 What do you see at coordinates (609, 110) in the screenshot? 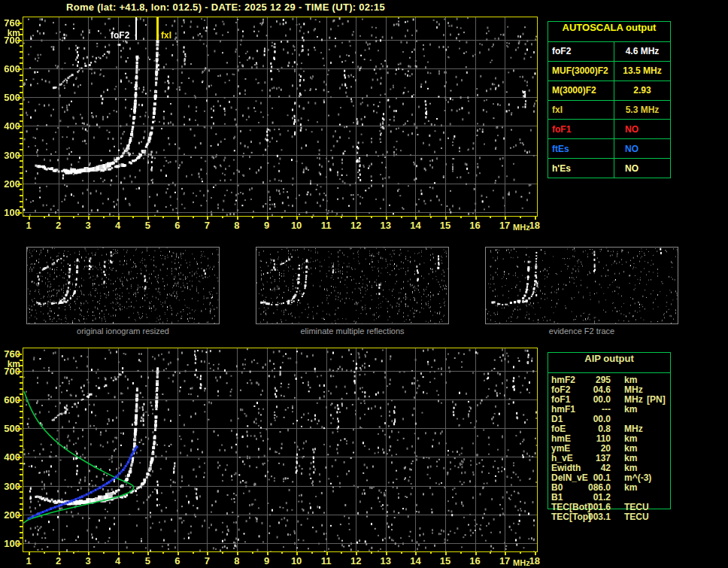
I see `autoscala-row-fxI: fxI5.3 MHz` at bounding box center [609, 110].